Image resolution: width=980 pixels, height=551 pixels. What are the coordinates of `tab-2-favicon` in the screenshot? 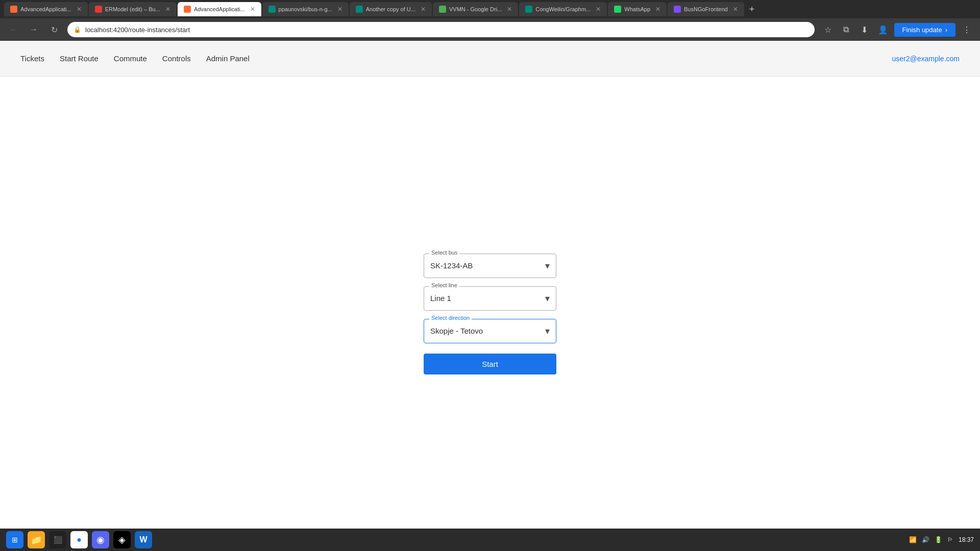 It's located at (99, 9).